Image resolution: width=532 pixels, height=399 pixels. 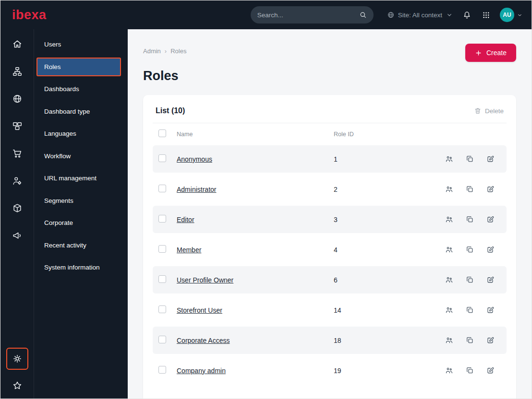 What do you see at coordinates (388, 220) in the screenshot?
I see `role-id: 3` at bounding box center [388, 220].